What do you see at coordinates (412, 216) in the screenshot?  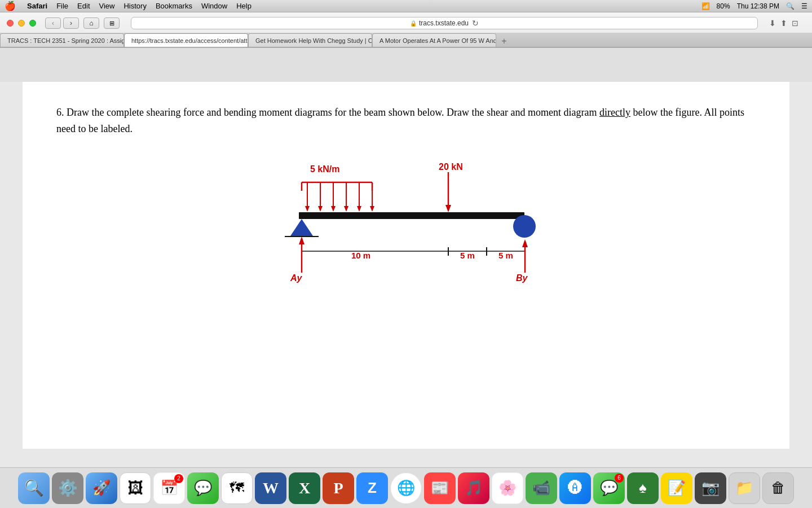 I see `beam-body` at bounding box center [412, 216].